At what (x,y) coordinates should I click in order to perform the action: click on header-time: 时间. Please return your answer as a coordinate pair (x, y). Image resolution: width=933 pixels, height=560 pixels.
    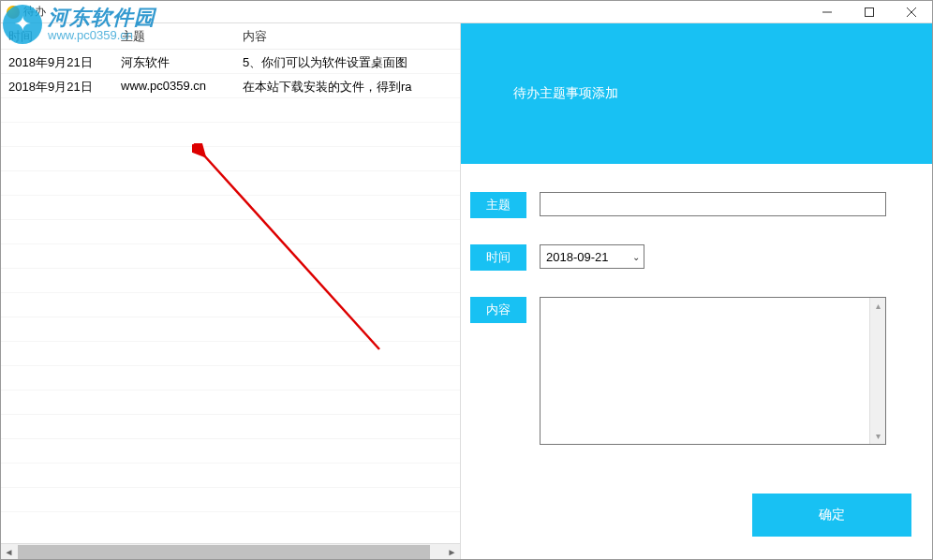
    Looking at the image, I should click on (57, 36).